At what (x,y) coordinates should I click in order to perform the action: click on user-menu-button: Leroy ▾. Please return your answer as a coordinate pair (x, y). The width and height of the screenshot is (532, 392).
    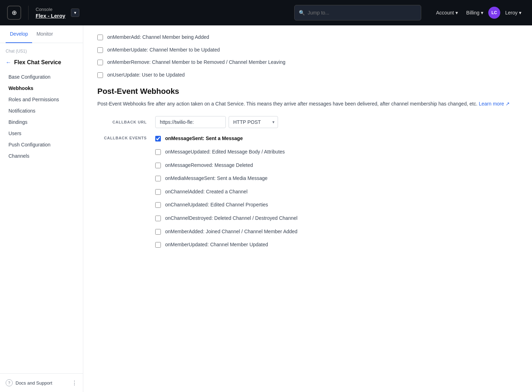
    Looking at the image, I should click on (513, 13).